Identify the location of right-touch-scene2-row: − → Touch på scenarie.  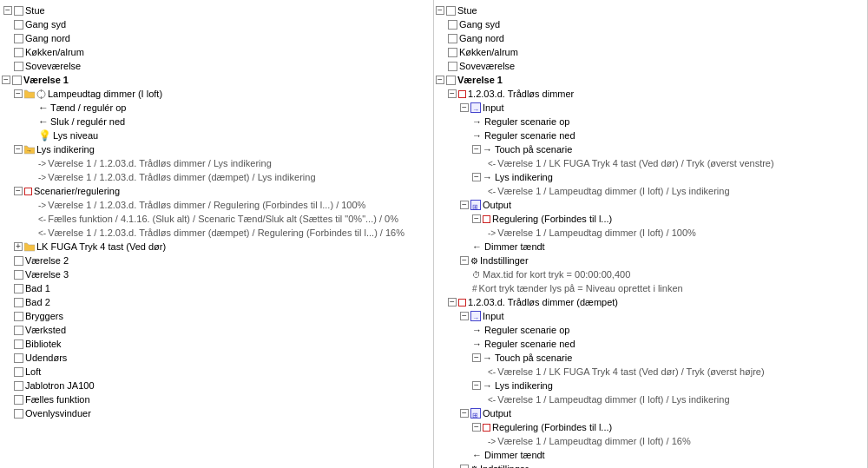
(651, 358).